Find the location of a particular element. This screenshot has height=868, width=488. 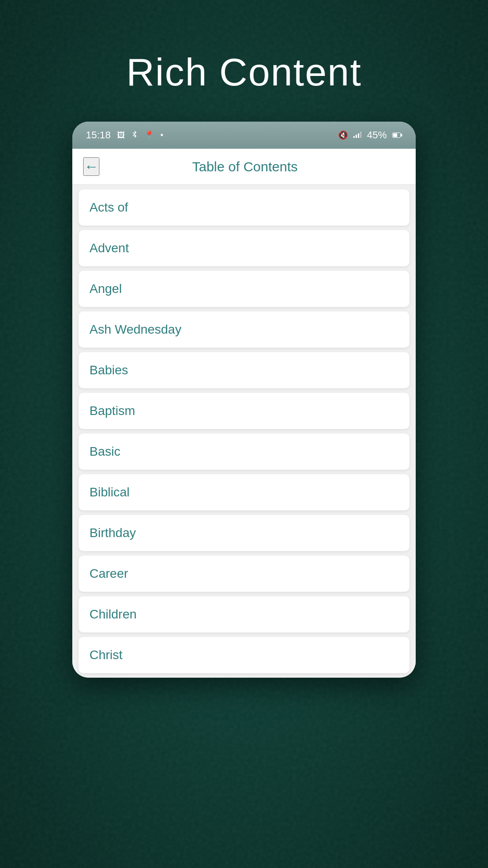

list-item: Babies is located at coordinates (244, 370).